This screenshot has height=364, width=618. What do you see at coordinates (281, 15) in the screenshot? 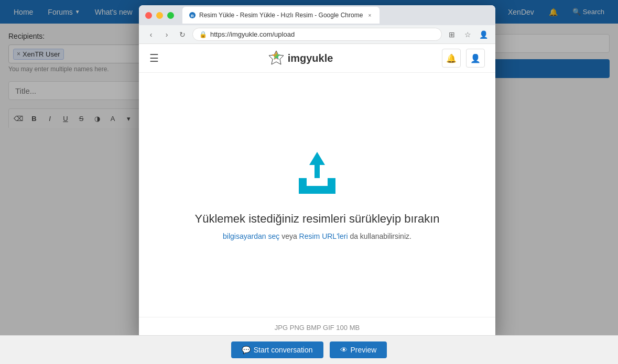
I see `tab-title: Resim Yükle - Resim Yükle - Hızlı Resim …` at bounding box center [281, 15].